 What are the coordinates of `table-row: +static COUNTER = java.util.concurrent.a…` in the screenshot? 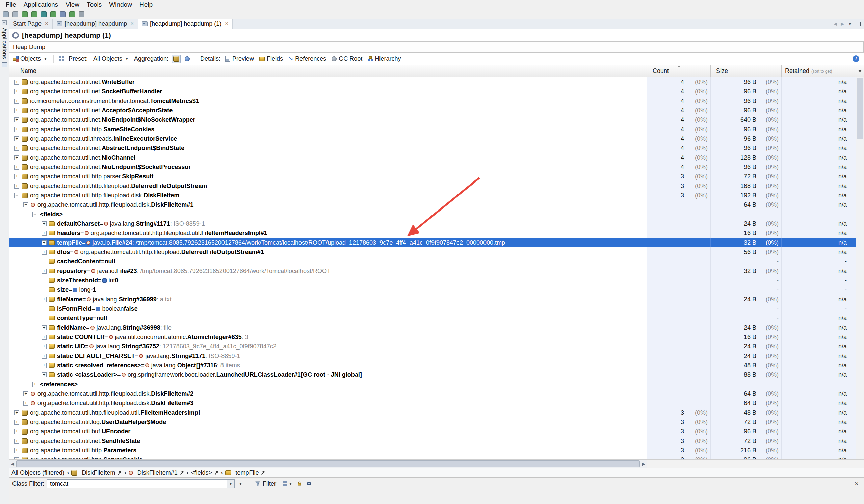 It's located at (432, 337).